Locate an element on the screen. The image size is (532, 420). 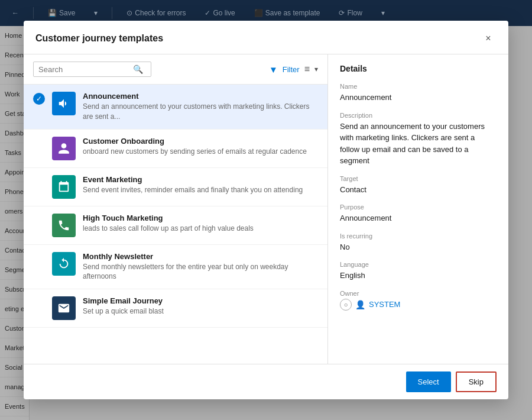
language-value: English is located at coordinates (419, 276).